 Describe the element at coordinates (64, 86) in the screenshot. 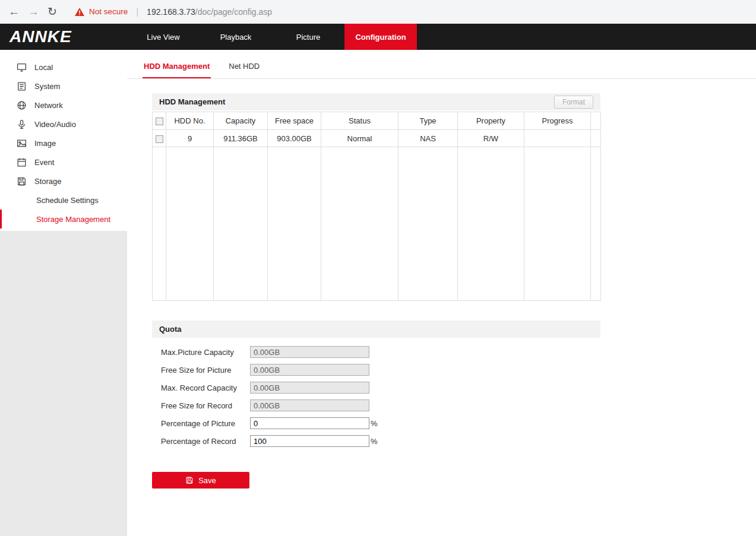

I see `sidebar-item-system: System` at that location.